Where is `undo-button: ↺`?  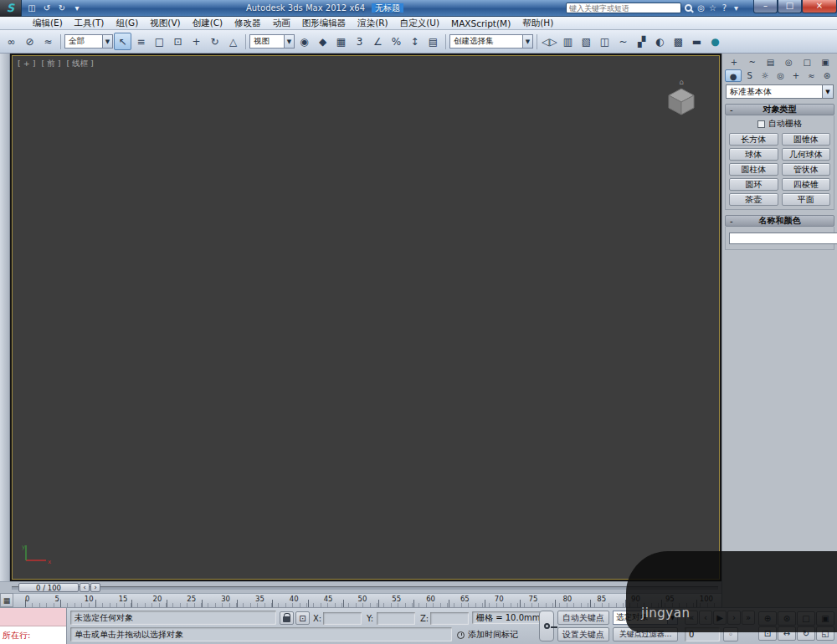 undo-button: ↺ is located at coordinates (47, 8).